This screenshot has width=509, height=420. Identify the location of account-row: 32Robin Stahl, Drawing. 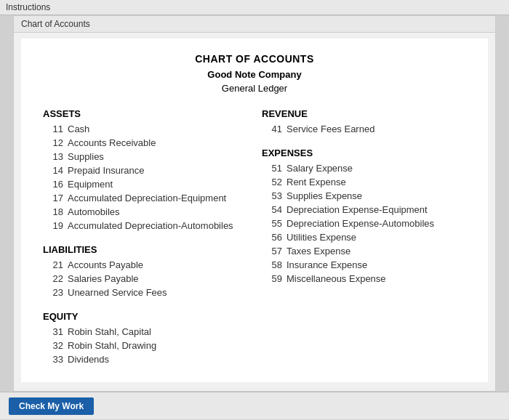
(145, 346).